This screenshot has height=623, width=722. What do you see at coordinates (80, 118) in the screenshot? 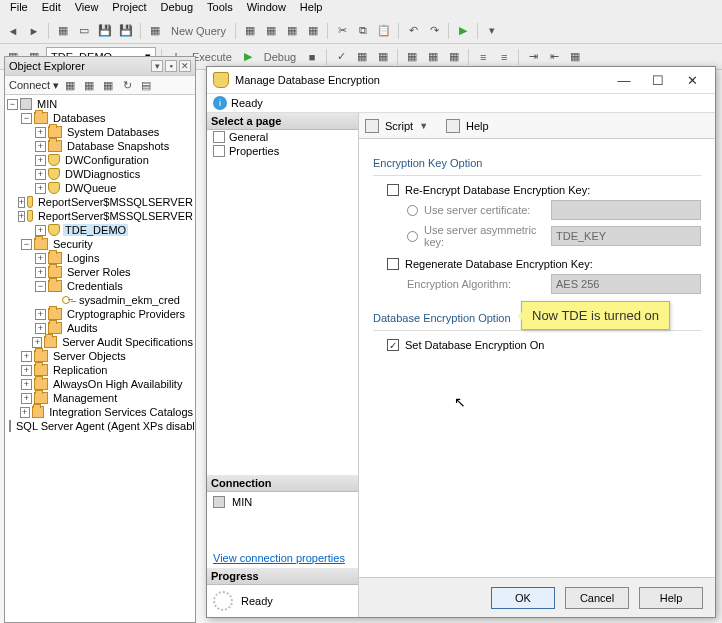
I see `tree-databases: Databases` at bounding box center [80, 118].